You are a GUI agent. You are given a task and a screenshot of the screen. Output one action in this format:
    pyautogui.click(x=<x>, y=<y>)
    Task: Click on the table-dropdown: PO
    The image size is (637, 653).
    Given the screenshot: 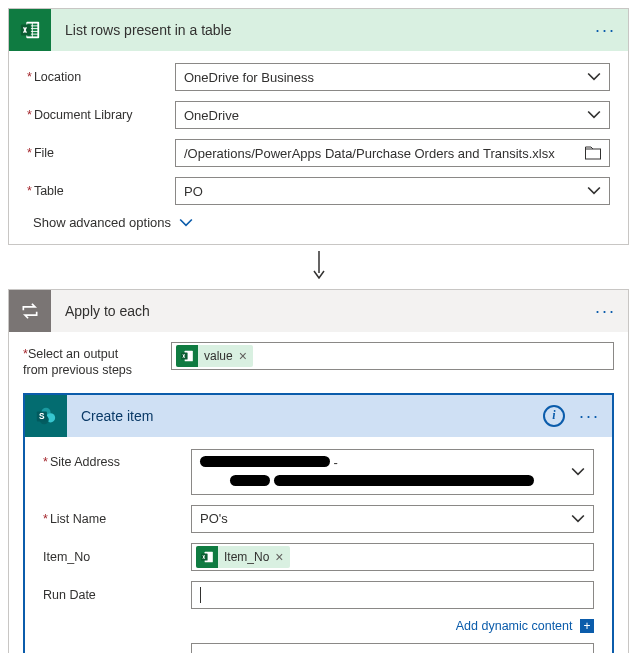 What is the action you would take?
    pyautogui.click(x=392, y=191)
    